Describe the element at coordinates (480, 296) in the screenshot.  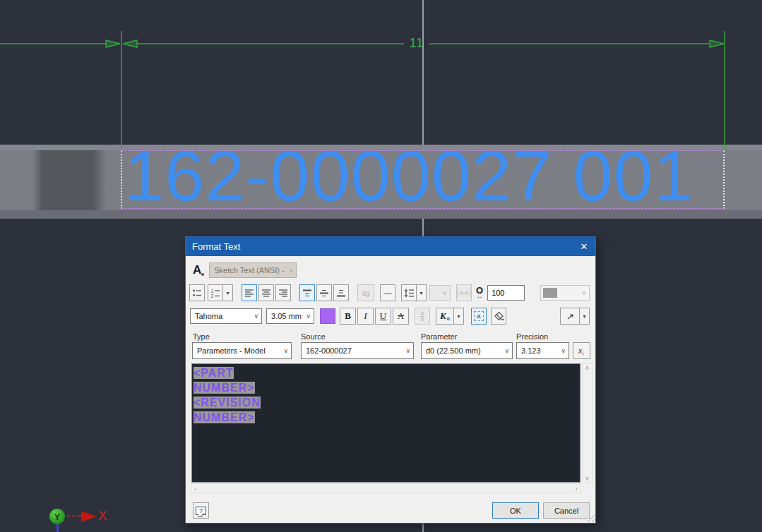
I see `width-arrows-icon: ↔` at that location.